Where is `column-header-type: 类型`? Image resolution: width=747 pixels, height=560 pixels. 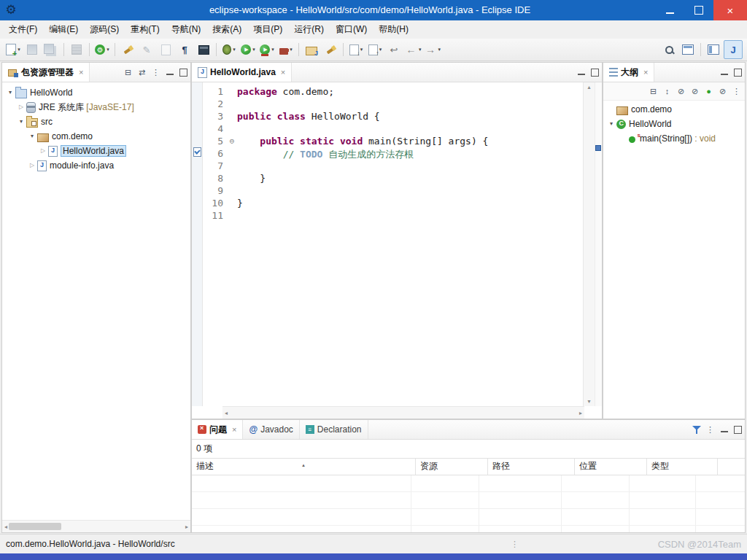 column-header-type: 类型 is located at coordinates (683, 467).